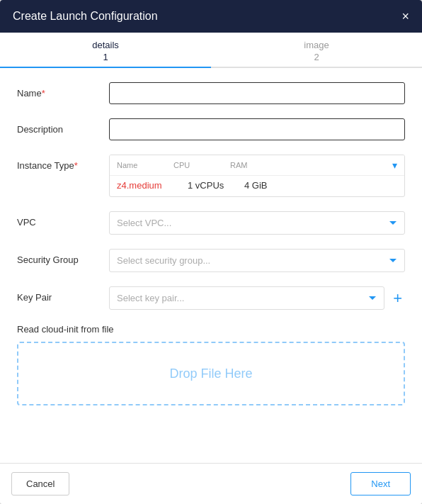 The height and width of the screenshot is (504, 422). Describe the element at coordinates (211, 261) in the screenshot. I see `security-group-row: Security Group Select security group...` at that location.